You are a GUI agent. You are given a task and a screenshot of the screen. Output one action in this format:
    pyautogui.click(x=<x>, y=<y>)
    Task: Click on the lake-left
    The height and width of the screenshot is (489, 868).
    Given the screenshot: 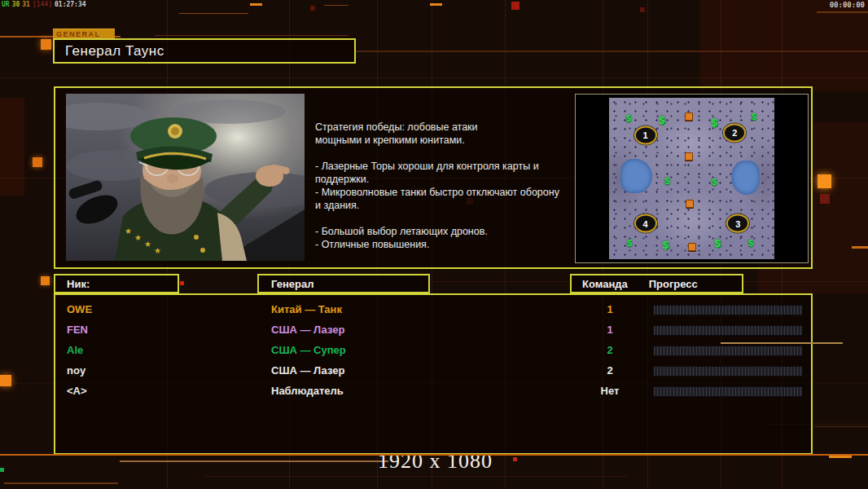 What is the action you would take?
    pyautogui.click(x=637, y=176)
    